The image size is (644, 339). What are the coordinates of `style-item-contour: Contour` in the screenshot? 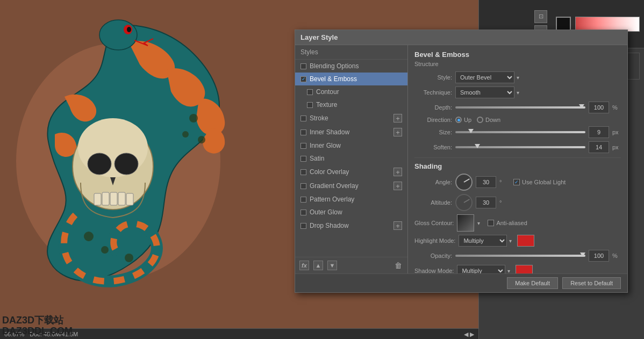 It's located at (352, 92).